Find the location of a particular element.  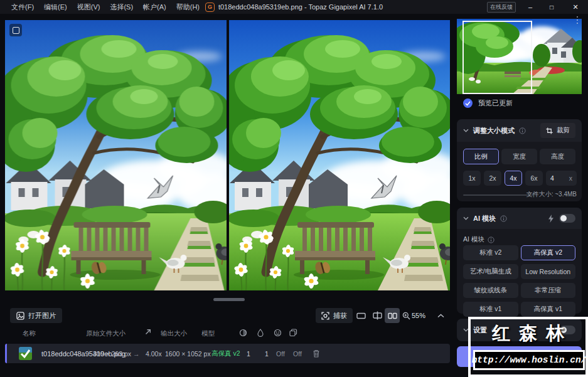

scale-arrow-icon is located at coordinates (148, 332).